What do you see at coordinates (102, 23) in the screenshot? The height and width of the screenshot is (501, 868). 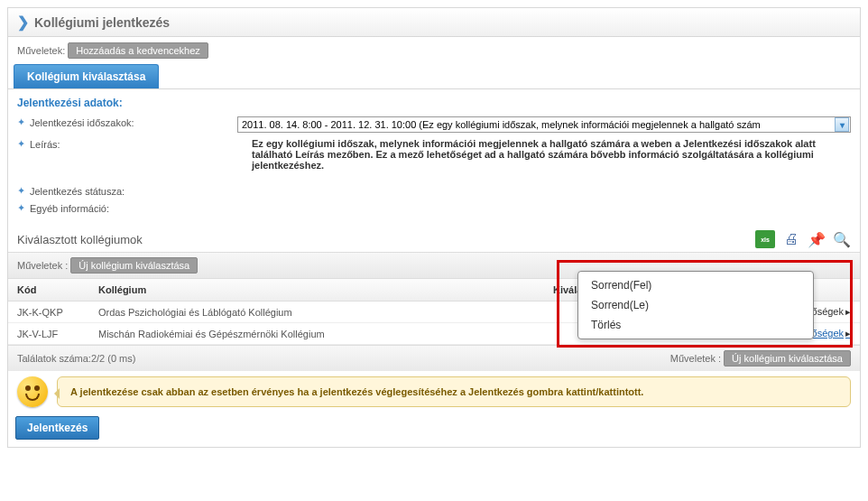 I see `page-title: Kollégiumi jelentkezés` at bounding box center [102, 23].